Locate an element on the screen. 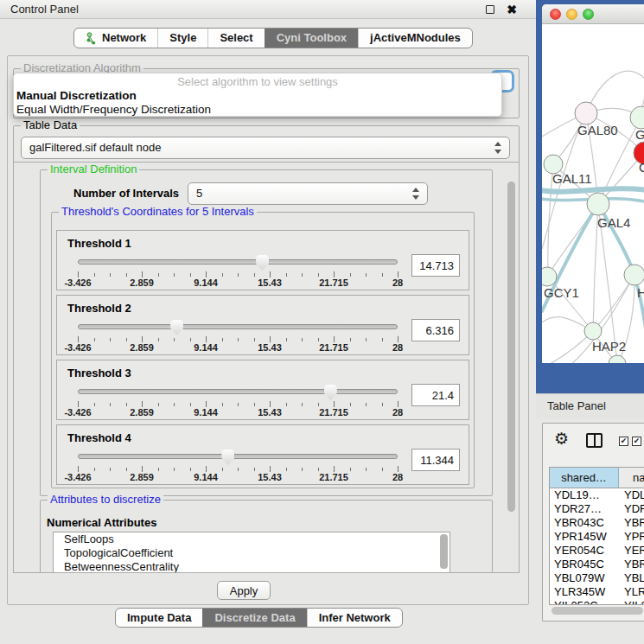 The width and height of the screenshot is (644, 644). slider-tick-labels: -3.4262.8599.14415.4321.71528 is located at coordinates (238, 282).